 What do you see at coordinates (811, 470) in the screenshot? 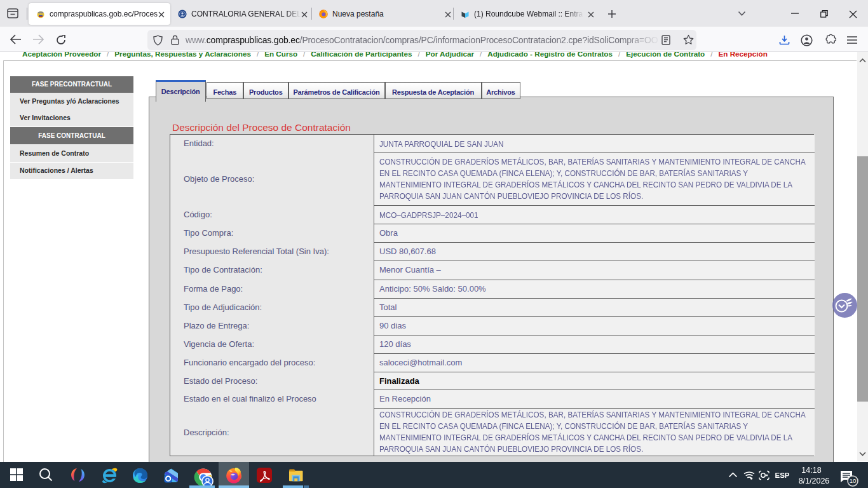
I see `svg-text: 14:18` at bounding box center [811, 470].